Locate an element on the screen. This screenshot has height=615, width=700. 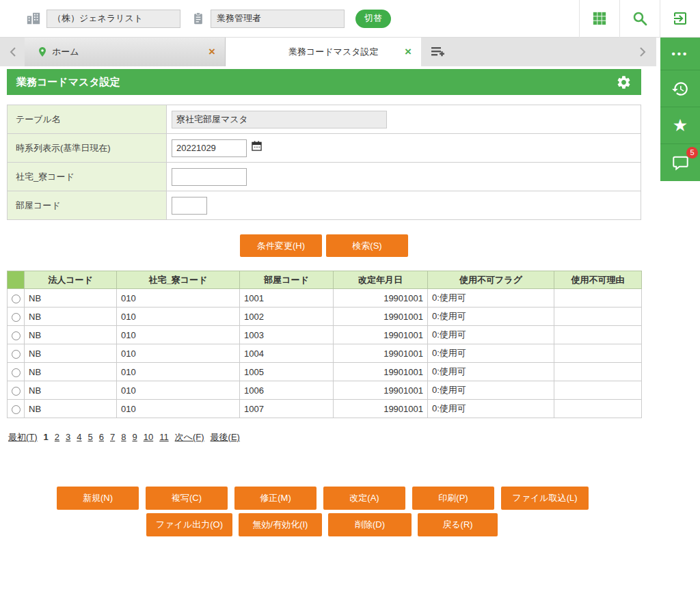
cell-room: 1006 is located at coordinates (287, 391).